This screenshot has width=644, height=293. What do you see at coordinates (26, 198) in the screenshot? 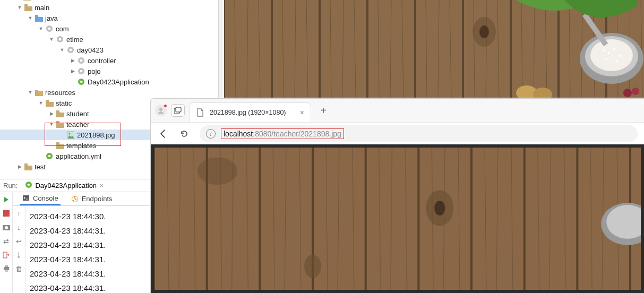
I see `console-icon` at bounding box center [26, 198].